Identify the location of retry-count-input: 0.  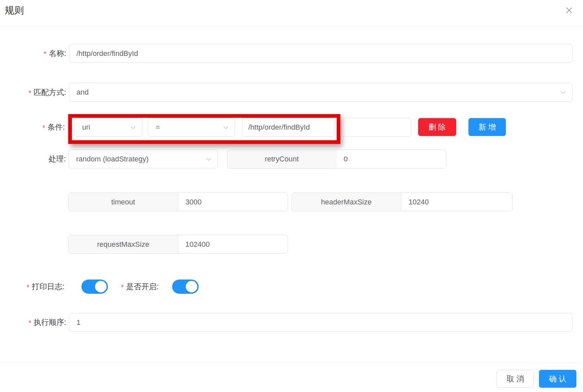
(391, 159).